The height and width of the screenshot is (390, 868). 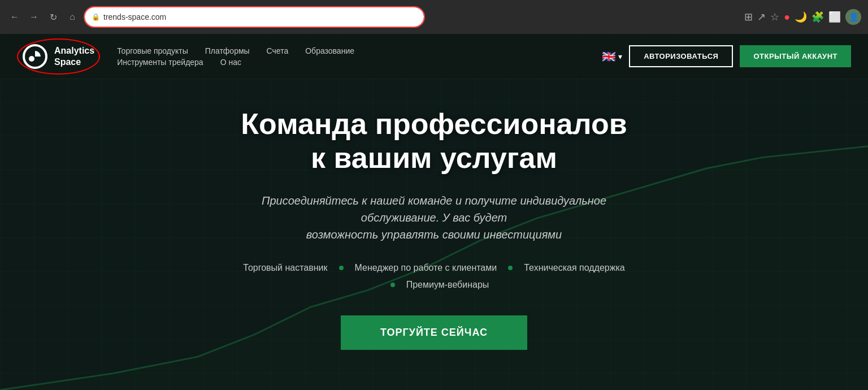 What do you see at coordinates (72, 17) in the screenshot?
I see `home-button: ⌂` at bounding box center [72, 17].